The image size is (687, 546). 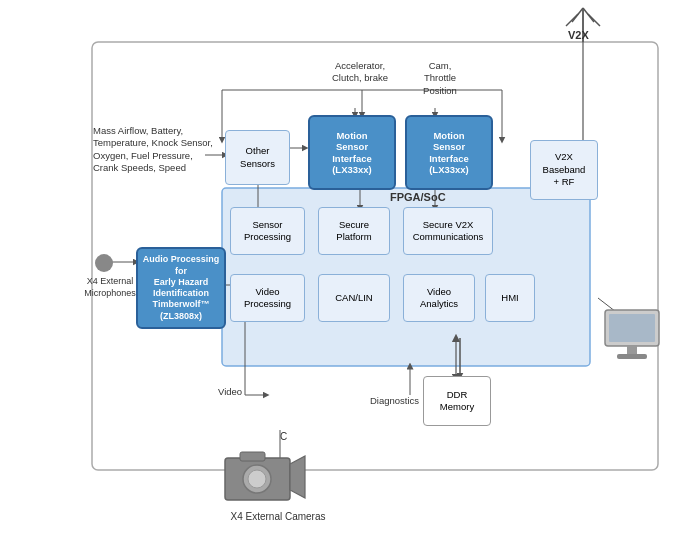 I want to click on sensors-list-label: Mass Airflow, Battery, Temperature, Knoc…, so click(x=153, y=150).